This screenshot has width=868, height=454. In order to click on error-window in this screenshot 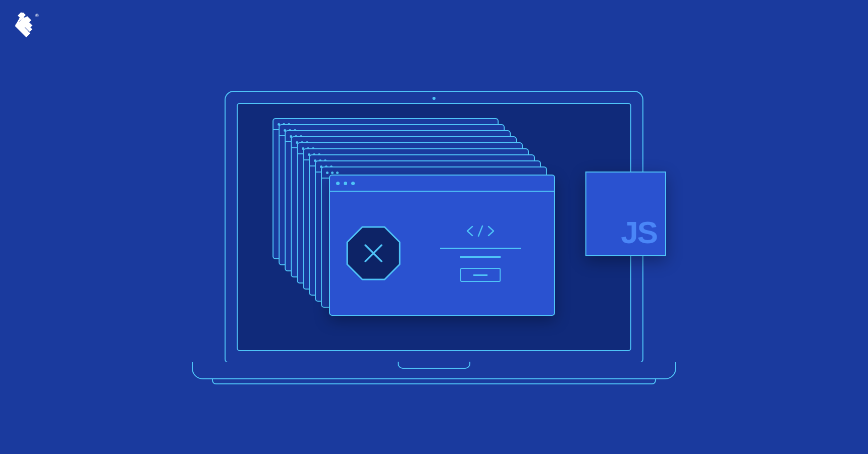, I will do `click(442, 245)`.